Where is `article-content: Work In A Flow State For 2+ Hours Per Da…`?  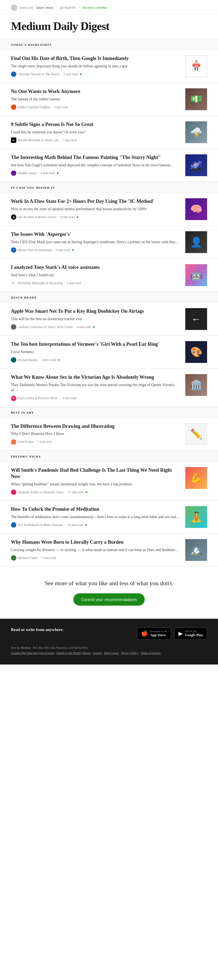 article-content: Work In A Flow State For 2+ Hours Per Da… is located at coordinates (96, 209).